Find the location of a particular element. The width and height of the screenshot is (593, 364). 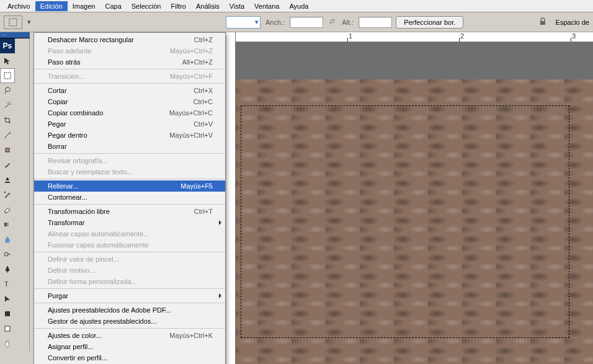

wand-tool is located at coordinates (7, 105).